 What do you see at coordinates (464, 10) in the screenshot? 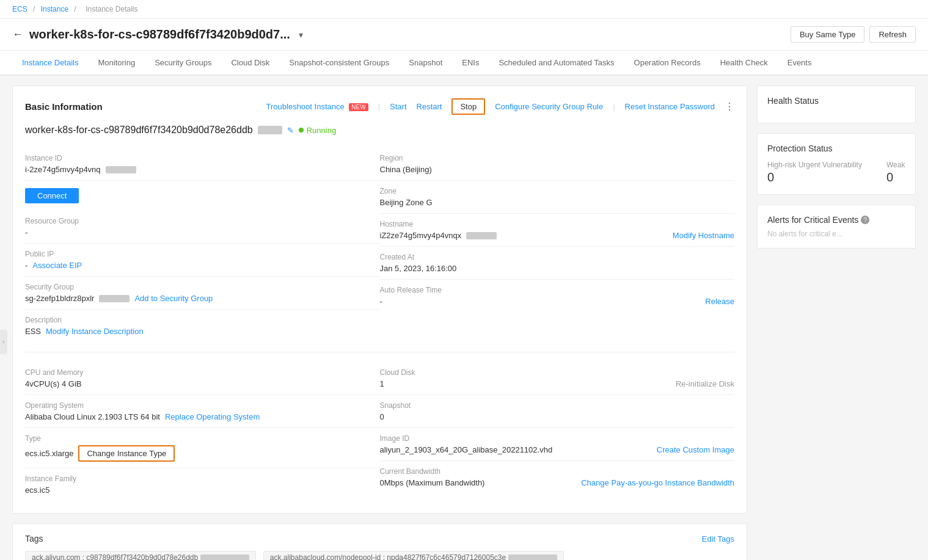
I see `breadcrumb: ECS / Instance / Instance Details` at bounding box center [464, 10].